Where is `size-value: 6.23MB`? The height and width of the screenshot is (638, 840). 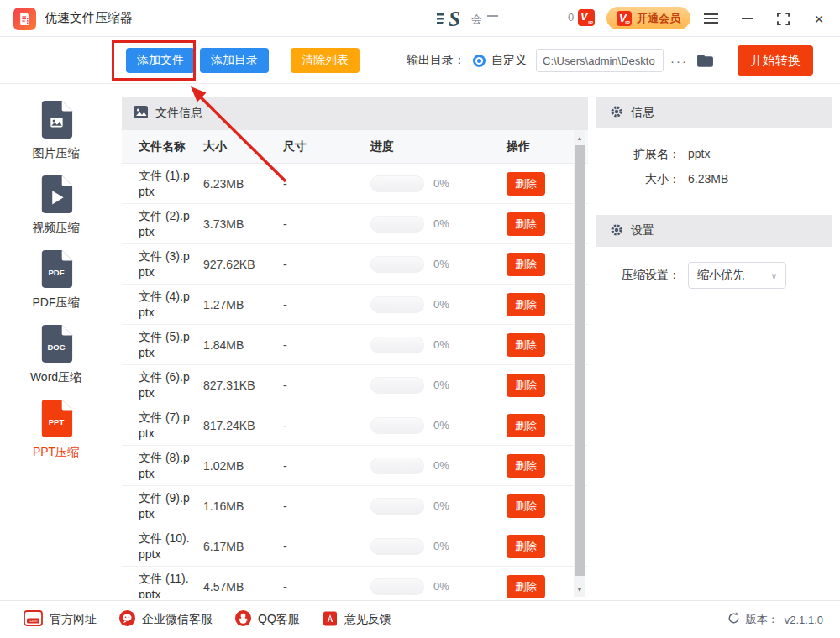 size-value: 6.23MB is located at coordinates (708, 179).